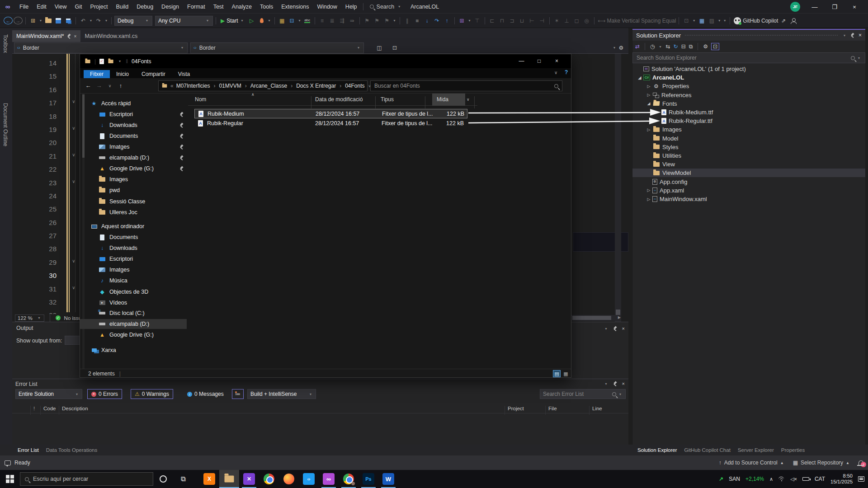 This screenshot has width=868, height=488. Describe the element at coordinates (133, 158) in the screenshot. I see `sidebar-item-drive-d: elcampalab (D:)` at that location.